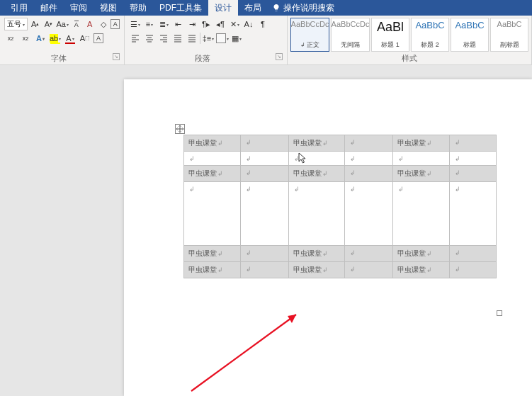 This screenshot has height=396, width=532. Describe the element at coordinates (350, 35) in the screenshot. I see `style-无间隔: AaBbCcDc无间隔` at that location.